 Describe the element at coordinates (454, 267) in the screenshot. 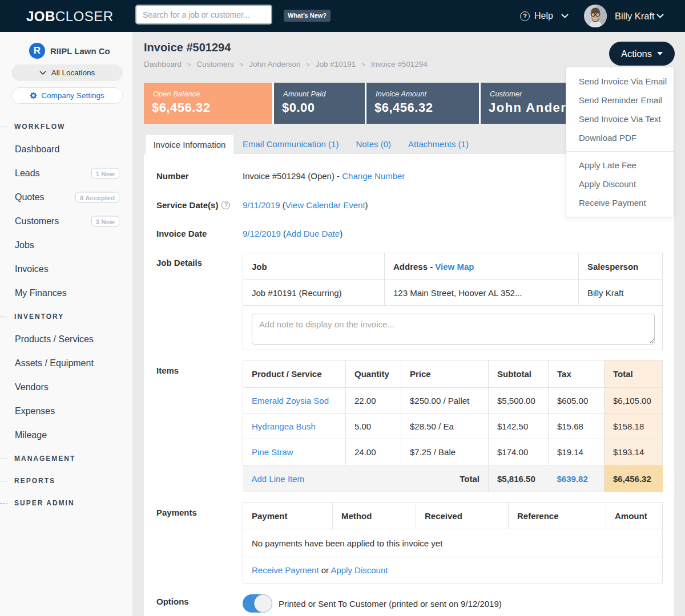

I see `view-map-link: View Map` at that location.